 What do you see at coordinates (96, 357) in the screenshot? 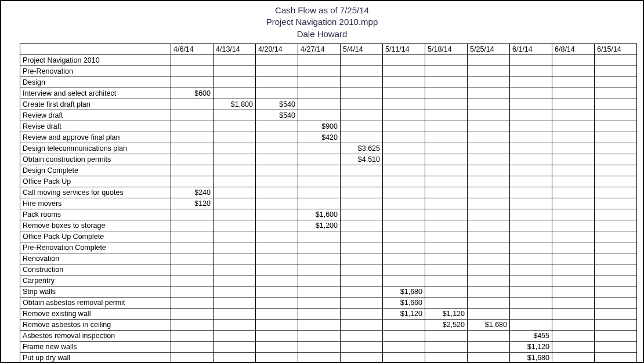
I see `task-name: Put up dry wall` at bounding box center [96, 357].